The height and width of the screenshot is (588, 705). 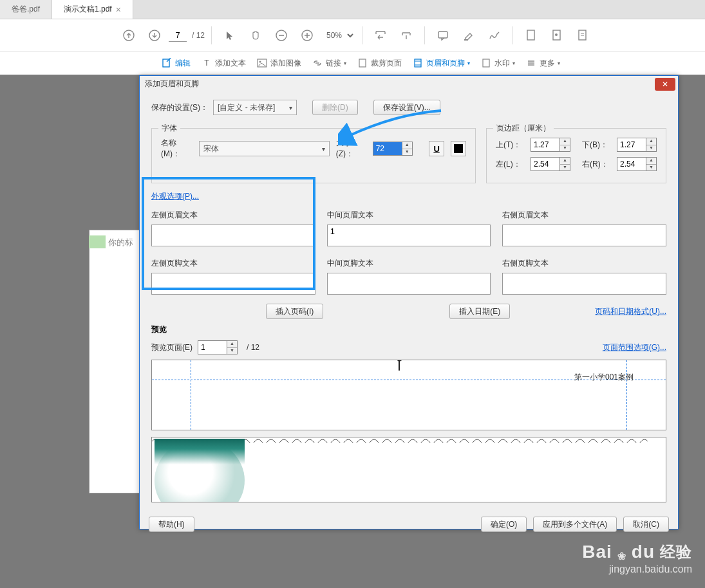 What do you see at coordinates (596, 145) in the screenshot?
I see `margin-bottom-label: 下(B)：` at bounding box center [596, 145].